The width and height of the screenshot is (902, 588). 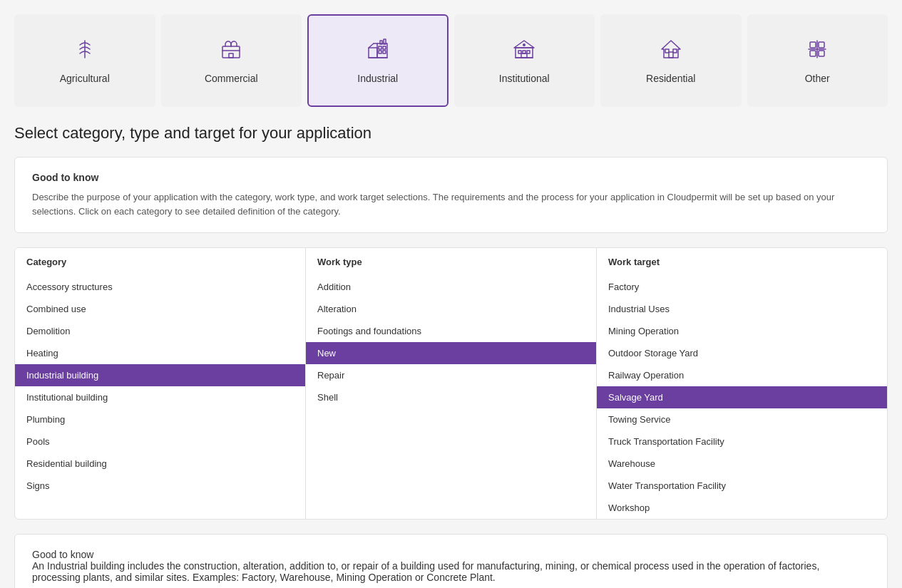 What do you see at coordinates (742, 383) in the screenshot?
I see `work-target-column: Work target Factory Industrial Uses Mini…` at bounding box center [742, 383].